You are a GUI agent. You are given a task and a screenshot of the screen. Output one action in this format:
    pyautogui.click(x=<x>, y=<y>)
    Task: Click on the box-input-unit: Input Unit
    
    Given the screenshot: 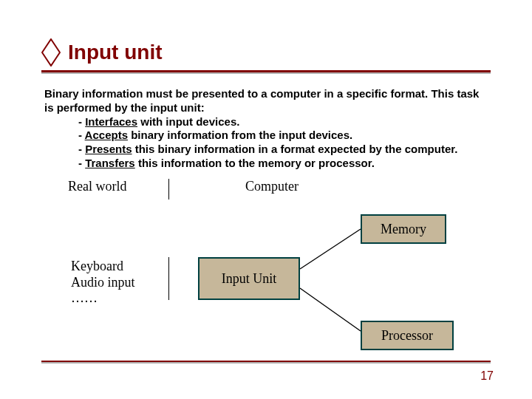 What is the action you would take?
    pyautogui.click(x=249, y=279)
    